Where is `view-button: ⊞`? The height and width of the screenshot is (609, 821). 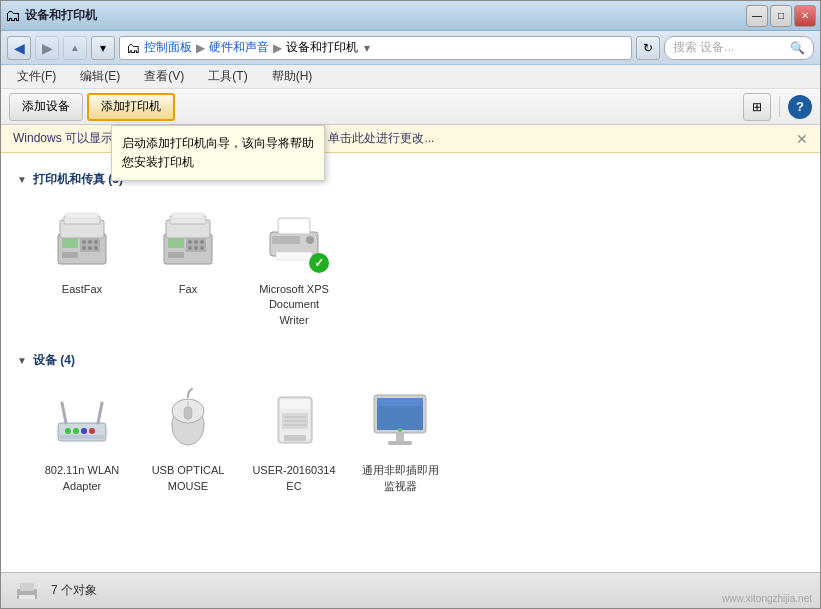 view-button: ⊞ is located at coordinates (757, 107).